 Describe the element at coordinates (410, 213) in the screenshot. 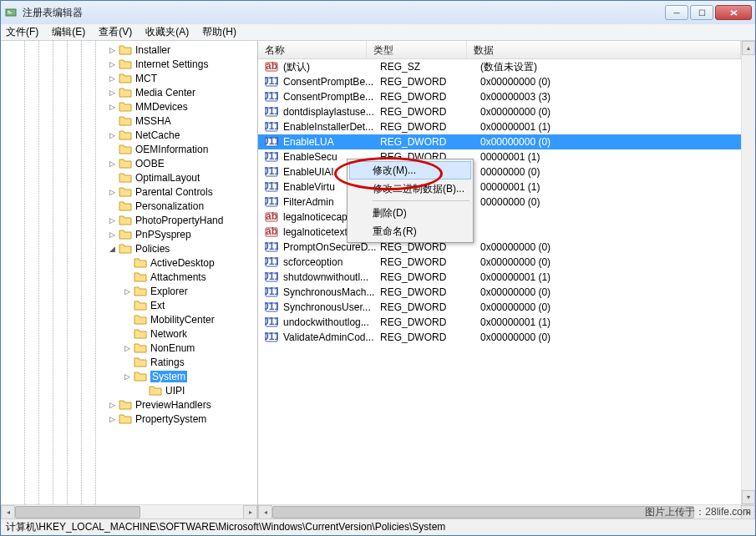

I see `ctx-delete: 删除(D)` at that location.